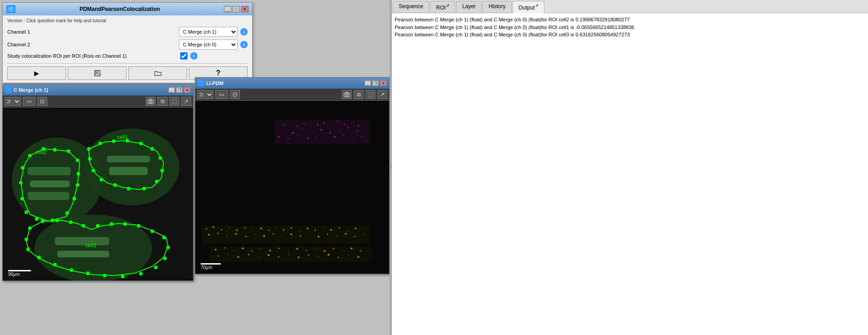 Image resolution: width=868 pixels, height=335 pixels. What do you see at coordinates (29, 101) in the screenshot?
I see `cmerge-channels-button: »»` at bounding box center [29, 101].